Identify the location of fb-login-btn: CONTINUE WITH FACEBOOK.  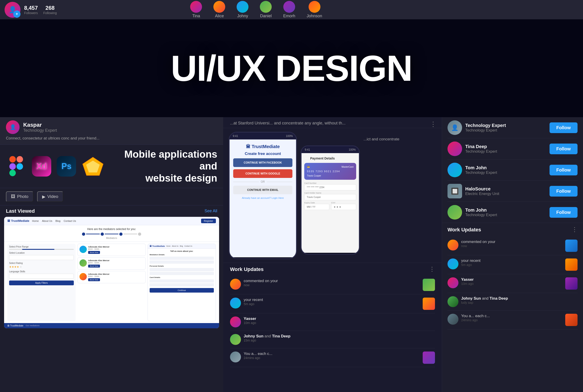
(263, 162).